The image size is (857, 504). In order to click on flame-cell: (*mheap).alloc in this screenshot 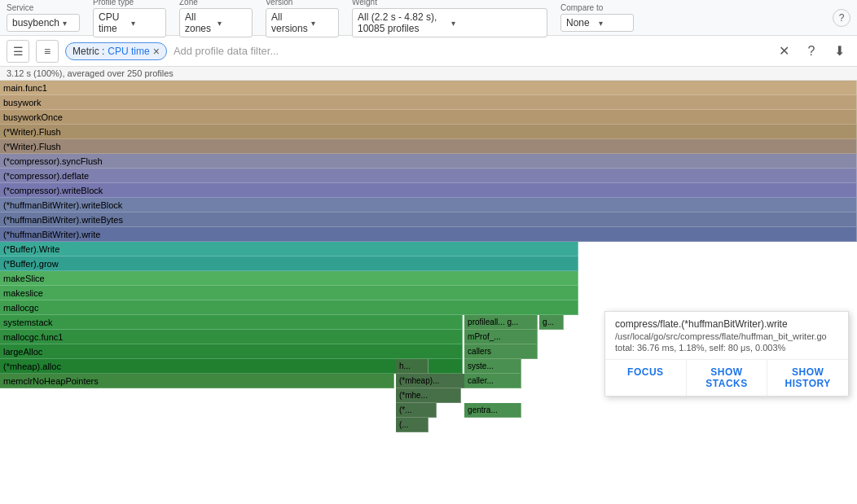, I will do `click(231, 366)`.